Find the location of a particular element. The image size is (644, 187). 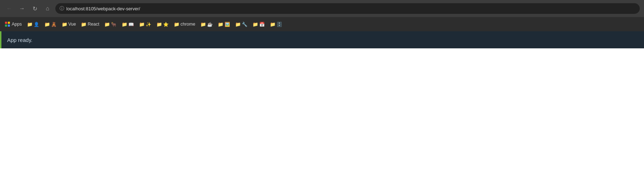

folder-emoji-bear: 🧸 is located at coordinates (54, 24).